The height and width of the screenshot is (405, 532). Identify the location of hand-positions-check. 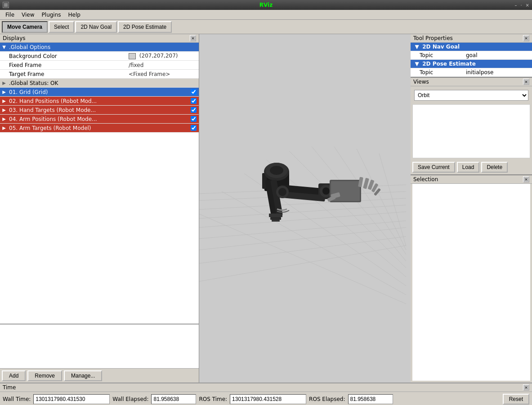
(193, 101).